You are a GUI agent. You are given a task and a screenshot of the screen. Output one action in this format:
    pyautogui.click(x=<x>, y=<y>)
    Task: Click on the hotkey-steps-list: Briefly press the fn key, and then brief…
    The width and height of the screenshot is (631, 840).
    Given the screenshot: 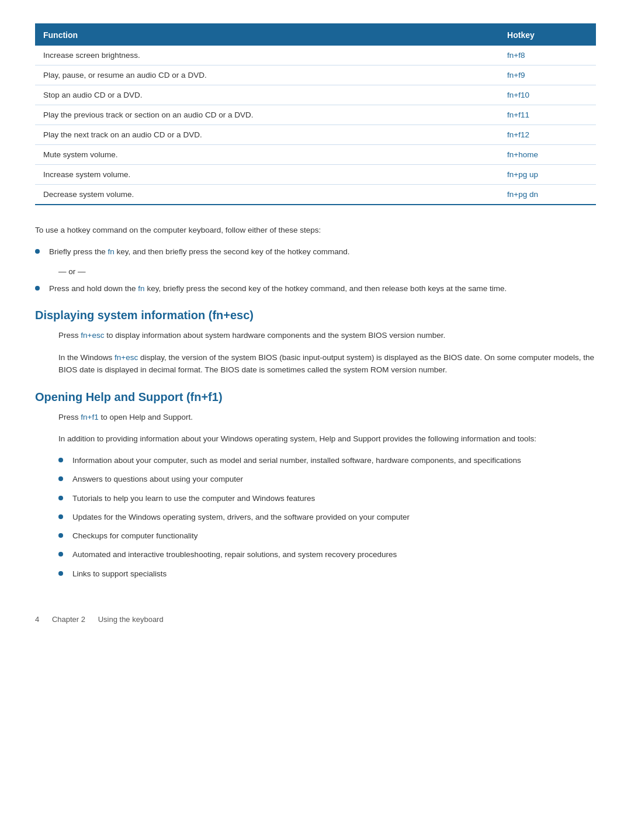 What is the action you would take?
    pyautogui.click(x=316, y=252)
    